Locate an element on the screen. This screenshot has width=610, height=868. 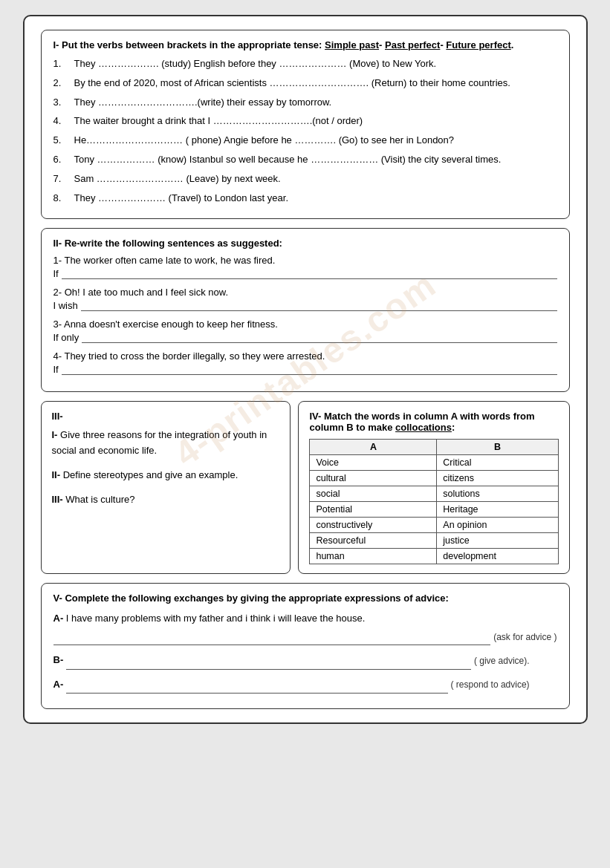
list-item: 1. They ………………. (study) English before t… is located at coordinates (305, 64).